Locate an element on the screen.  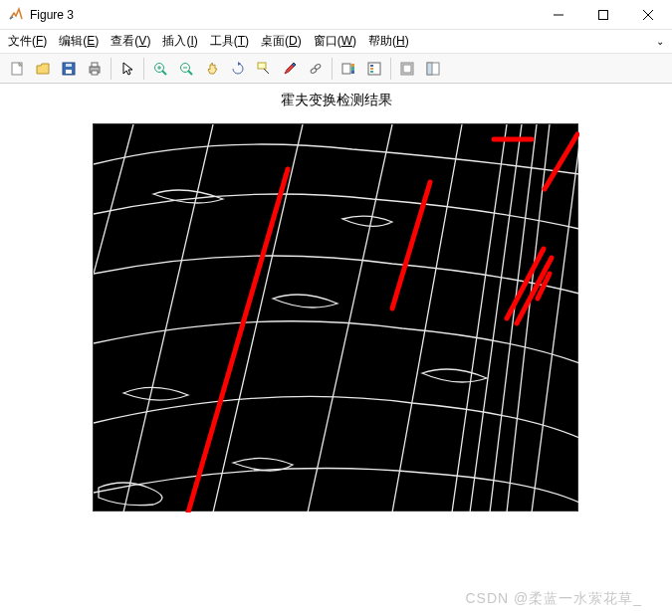
dock-button is located at coordinates (433, 69).